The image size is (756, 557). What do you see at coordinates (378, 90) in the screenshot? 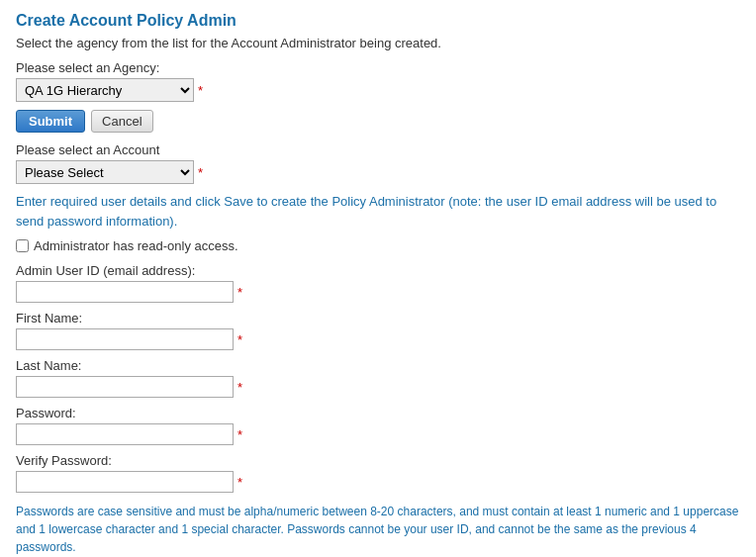
I see `agency-row: QA 1G Hierarchy *` at bounding box center [378, 90].